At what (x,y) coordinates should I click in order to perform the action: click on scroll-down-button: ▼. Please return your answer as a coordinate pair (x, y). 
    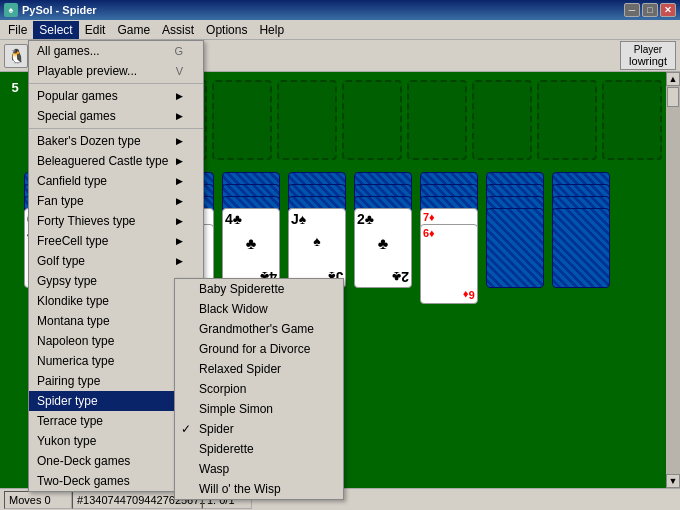
    Looking at the image, I should click on (673, 481).